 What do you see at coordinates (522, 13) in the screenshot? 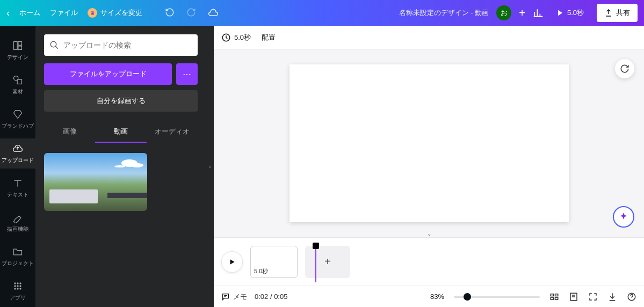
I see `add-member-icon: +` at bounding box center [522, 13].